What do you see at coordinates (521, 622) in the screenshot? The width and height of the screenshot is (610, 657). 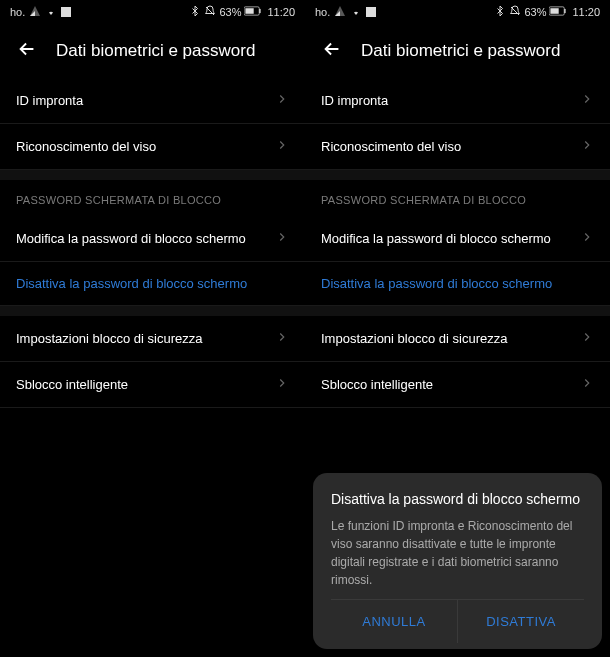 I see `confirm-button: DISATTIVA` at bounding box center [521, 622].